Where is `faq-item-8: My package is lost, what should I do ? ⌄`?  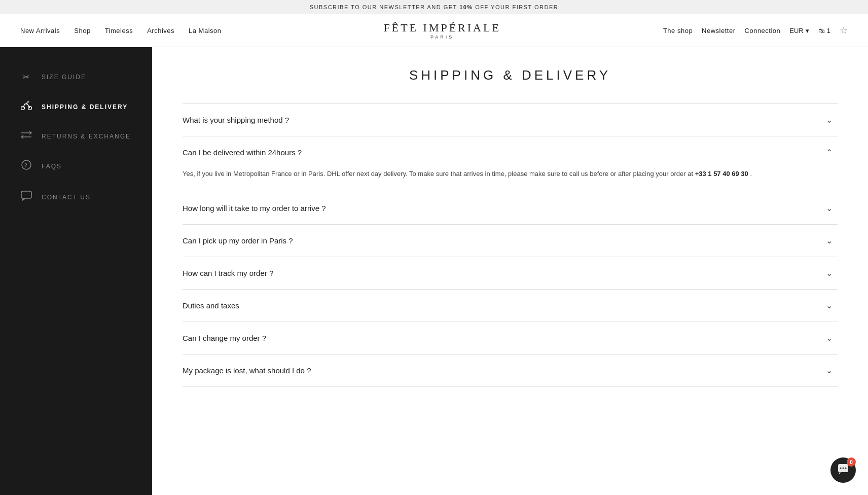 faq-item-8: My package is lost, what should I do ? ⌄ is located at coordinates (510, 370).